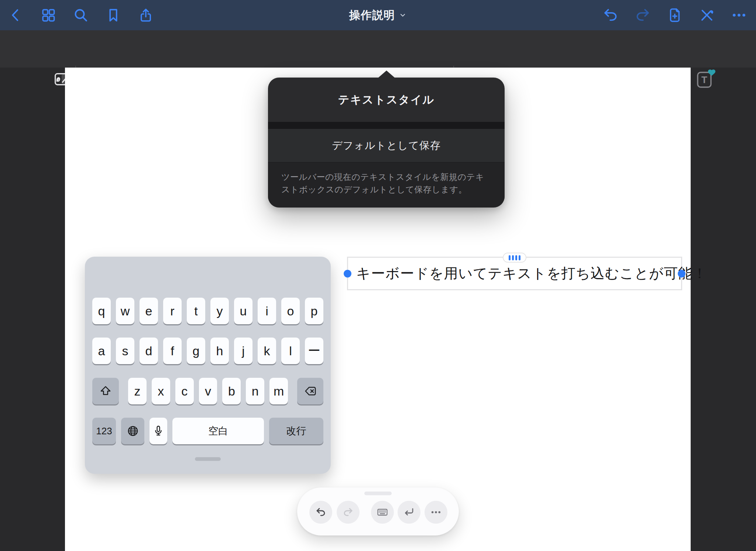 The image size is (756, 551). Describe the element at coordinates (208, 391) in the screenshot. I see `key: v` at that location.